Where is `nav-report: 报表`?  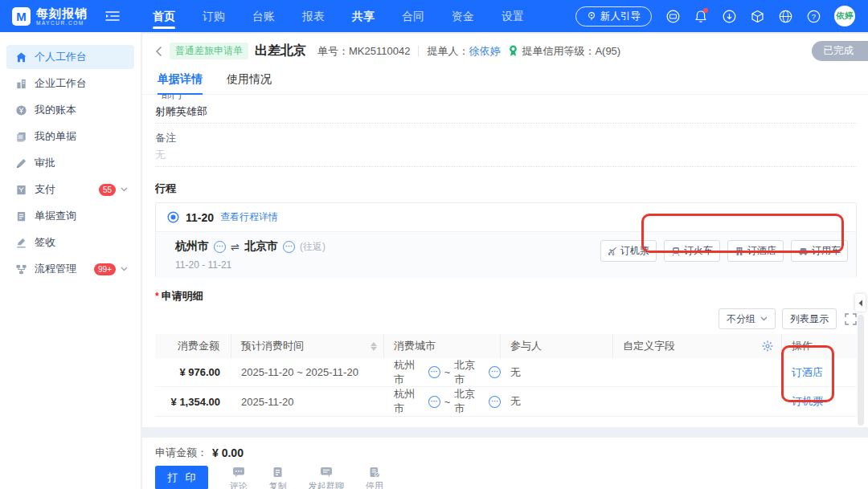 nav-report: 报表 is located at coordinates (313, 16).